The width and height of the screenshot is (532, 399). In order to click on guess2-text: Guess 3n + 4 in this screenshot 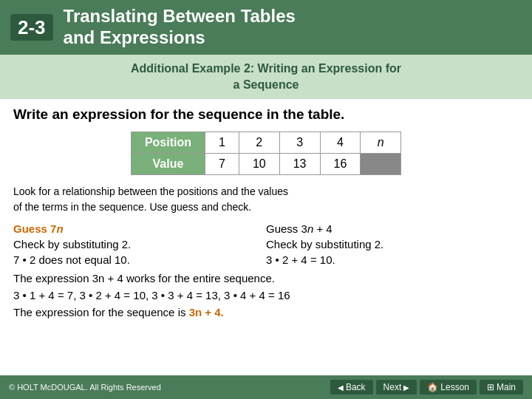, I will do `click(299, 229)`.